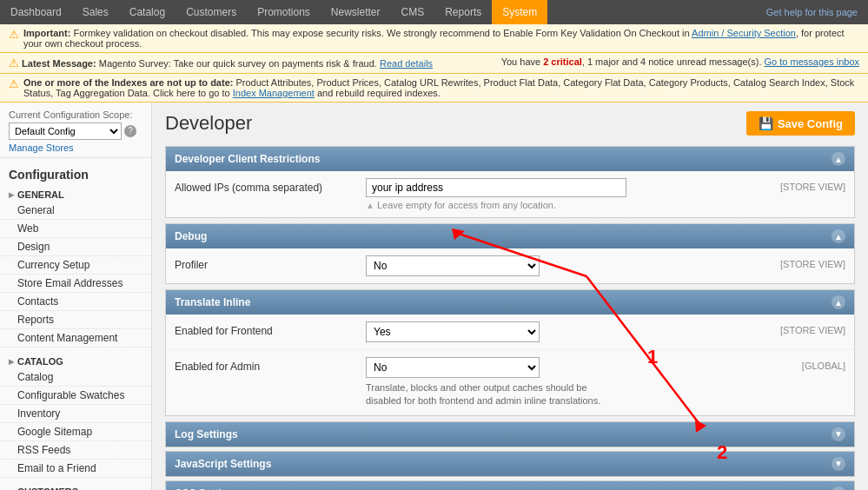 Image resolution: width=868 pixels, height=490 pixels. Describe the element at coordinates (510, 266) in the screenshot. I see `section-debug-body: Profiler No Yes [STORE VIEW]` at that location.